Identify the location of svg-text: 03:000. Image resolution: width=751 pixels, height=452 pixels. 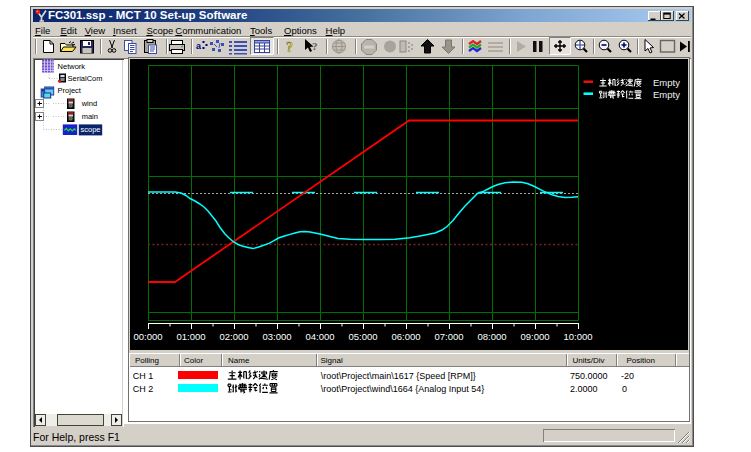
(276, 336).